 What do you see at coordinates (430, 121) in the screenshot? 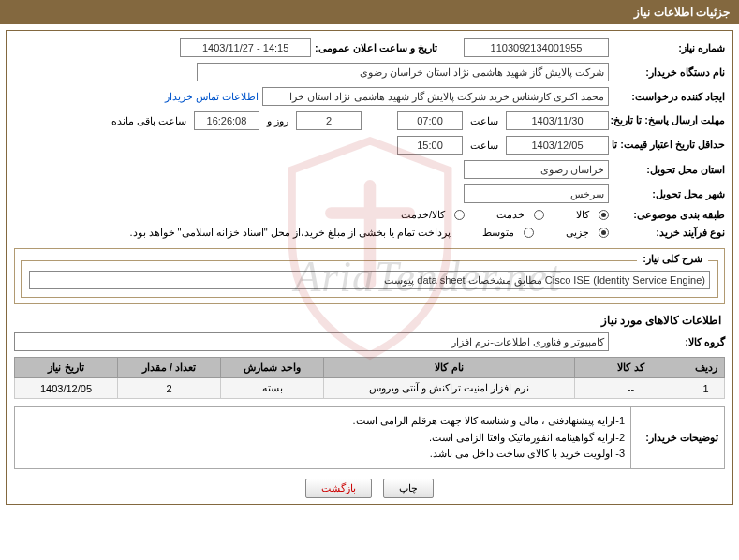
I see `deadline-time-field: 07:00` at bounding box center [430, 121].